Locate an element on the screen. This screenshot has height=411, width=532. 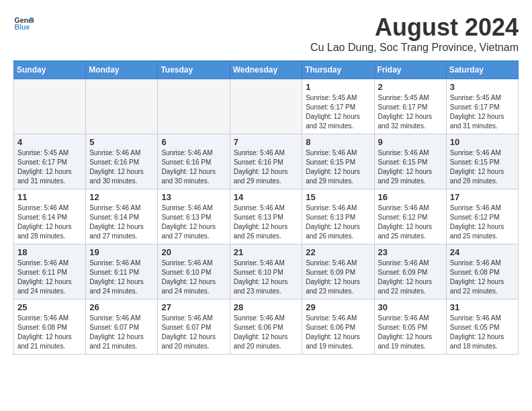
day-number: 30 is located at coordinates (410, 308).